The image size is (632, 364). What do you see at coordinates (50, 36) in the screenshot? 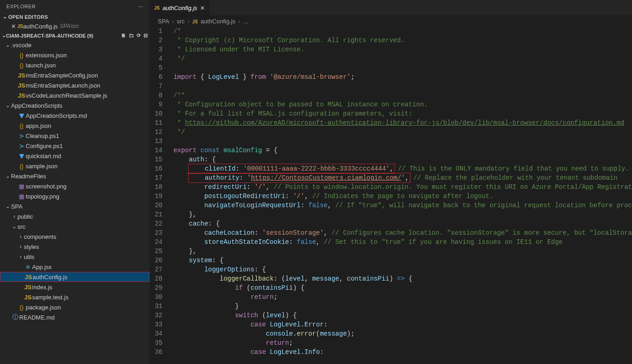
I see `project-name: CIAM-JSREACT-SPA-AUTHCODE (9)` at bounding box center [50, 36].